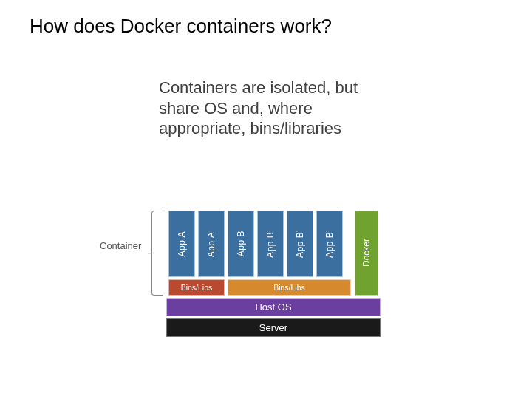 This screenshot has height=399, width=532. Describe the element at coordinates (120, 245) in the screenshot. I see `container-label: Container` at that location.